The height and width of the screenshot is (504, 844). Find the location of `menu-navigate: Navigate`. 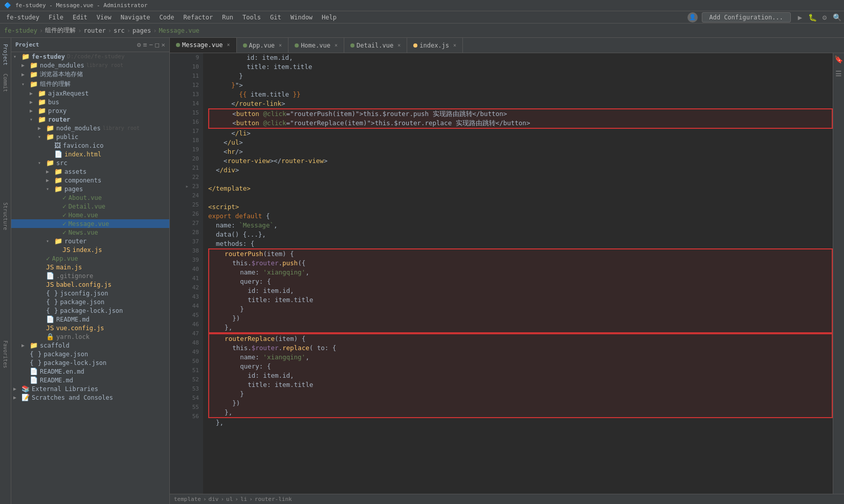

menu-navigate: Navigate is located at coordinates (136, 17).